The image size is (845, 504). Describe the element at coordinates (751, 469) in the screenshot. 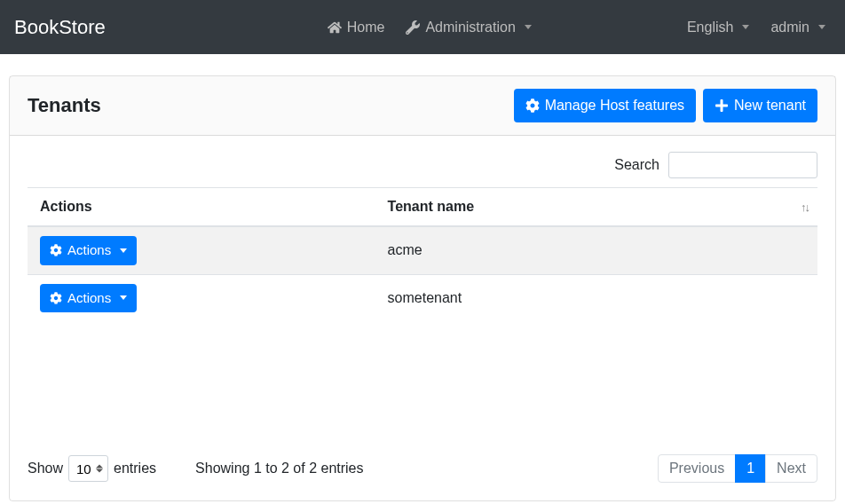

I see `pagination-page-1: 1` at that location.